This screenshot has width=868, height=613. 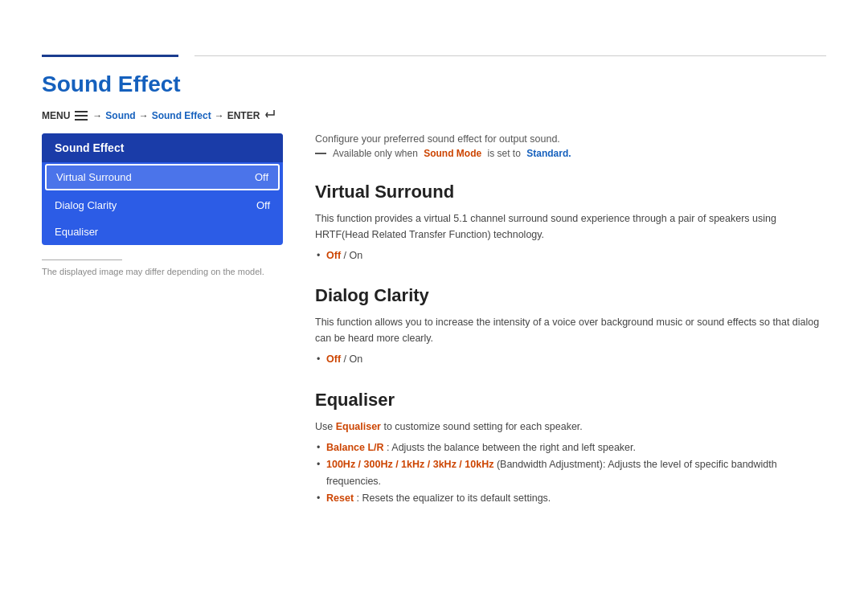 I want to click on path-arrow1: →, so click(x=97, y=116).